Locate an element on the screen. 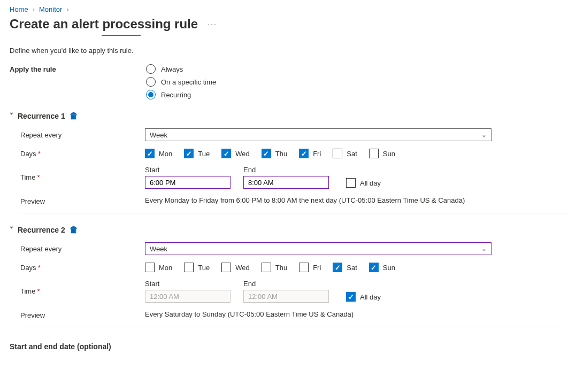  radio-always-label: Always is located at coordinates (172, 70).